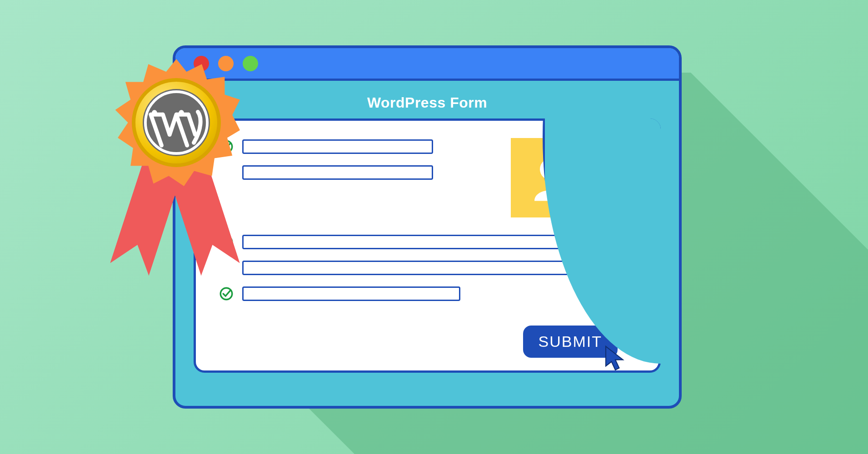  Describe the element at coordinates (427, 64) in the screenshot. I see `window-titlebar` at that location.